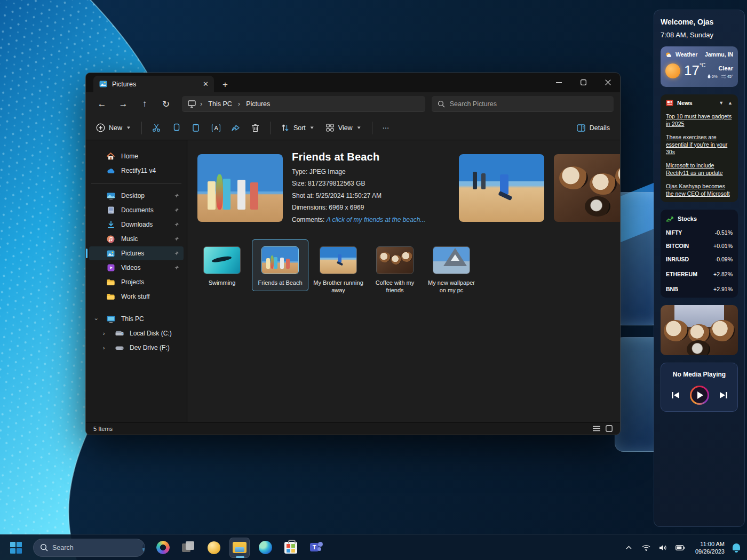  Describe the element at coordinates (523, 104) in the screenshot. I see `explorer-search` at that location.